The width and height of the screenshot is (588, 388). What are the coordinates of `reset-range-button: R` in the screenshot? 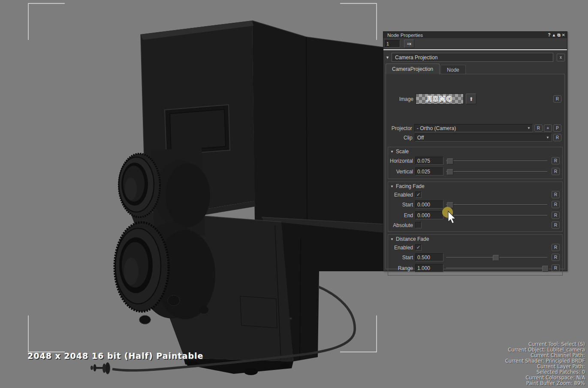 It's located at (556, 268).